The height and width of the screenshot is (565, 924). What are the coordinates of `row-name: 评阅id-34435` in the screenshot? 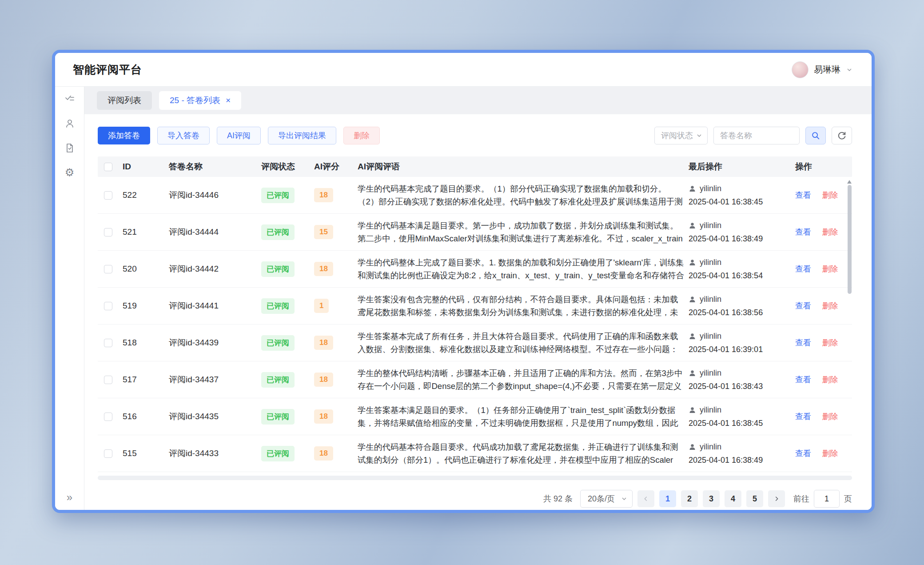 It's located at (215, 417).